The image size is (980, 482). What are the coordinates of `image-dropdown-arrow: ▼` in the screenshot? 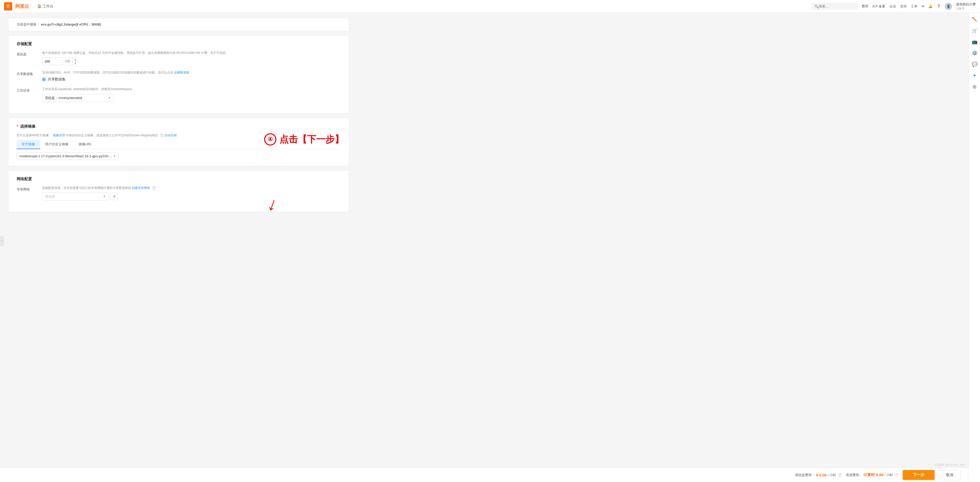 It's located at (115, 156).